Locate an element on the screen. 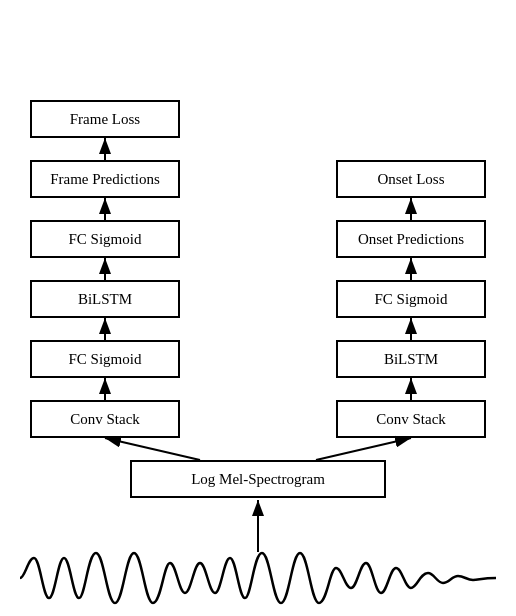  waveform-svg is located at coordinates (258, 578).